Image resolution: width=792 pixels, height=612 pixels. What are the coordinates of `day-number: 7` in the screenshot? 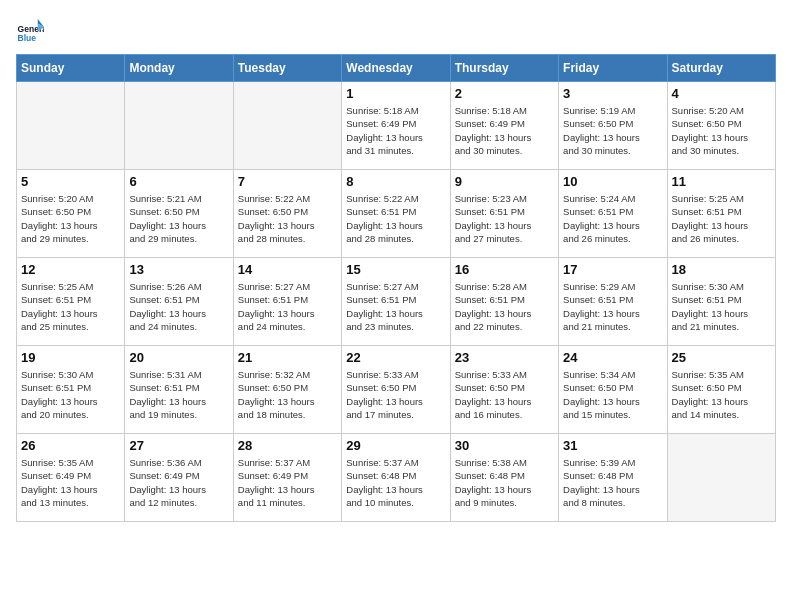 It's located at (288, 182).